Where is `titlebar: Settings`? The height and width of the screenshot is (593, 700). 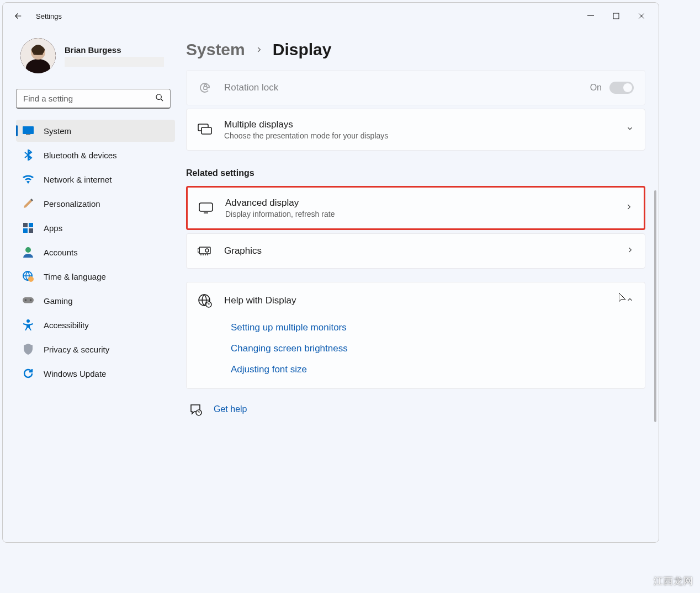
titlebar: Settings is located at coordinates (331, 16).